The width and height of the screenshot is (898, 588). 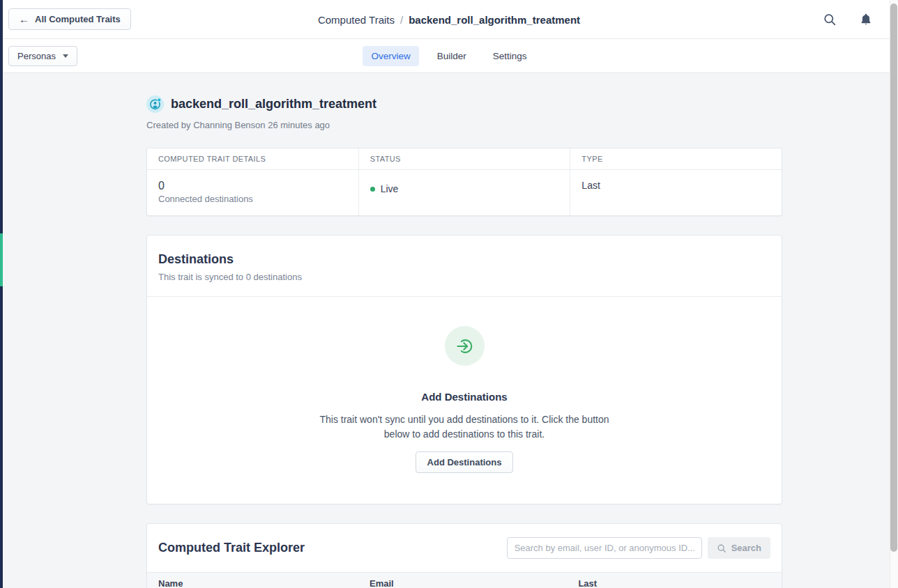 I want to click on type-column: Type Last, so click(x=676, y=182).